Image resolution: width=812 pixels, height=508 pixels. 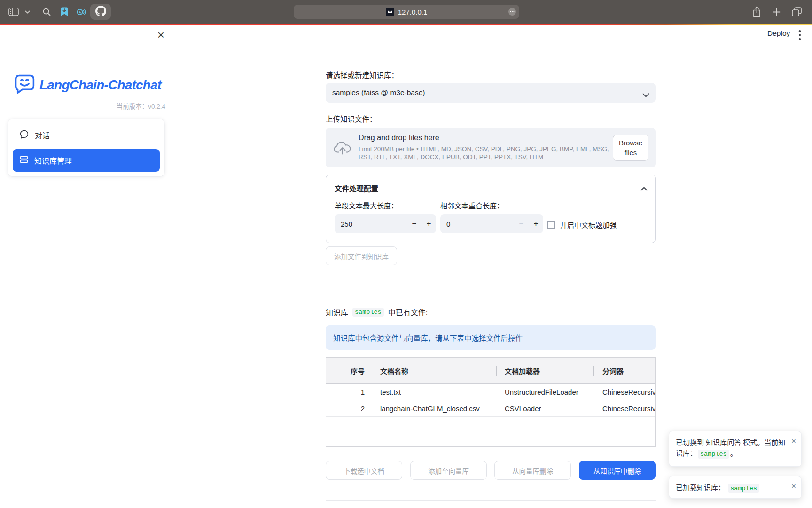 I want to click on search-icon, so click(x=47, y=12).